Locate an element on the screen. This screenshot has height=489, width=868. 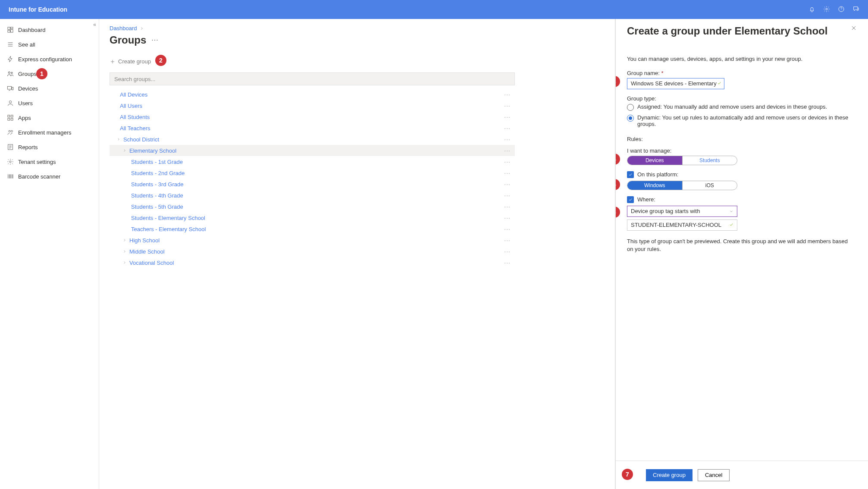
sidebar-item-seeall: See all is located at coordinates (49, 44).